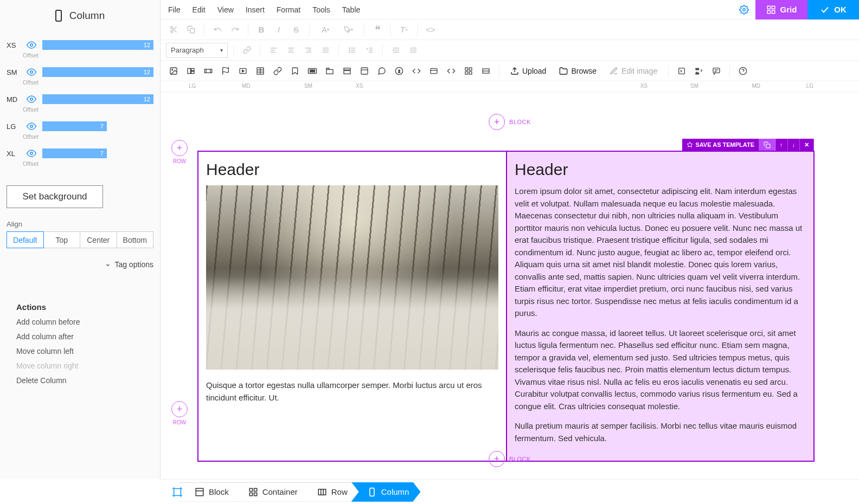 The image size is (859, 504). I want to click on link-button, so click(247, 50).